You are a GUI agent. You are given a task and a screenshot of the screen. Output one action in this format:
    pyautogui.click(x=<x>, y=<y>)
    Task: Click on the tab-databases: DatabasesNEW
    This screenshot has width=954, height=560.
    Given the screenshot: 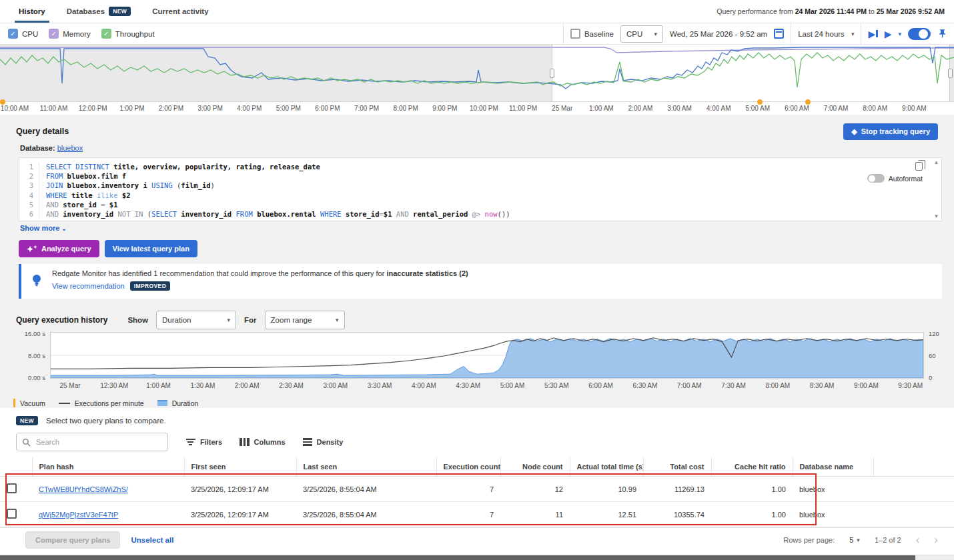 What is the action you would take?
    pyautogui.click(x=99, y=11)
    